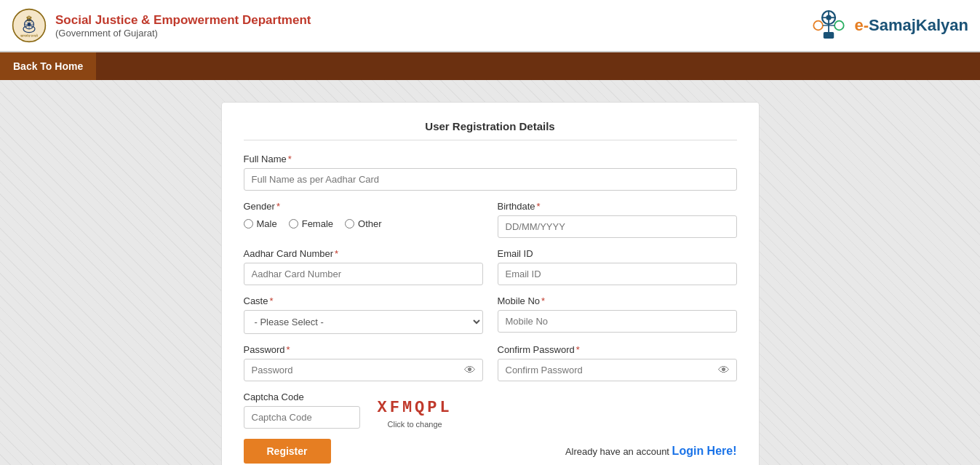 The image size is (980, 465). What do you see at coordinates (162, 25) in the screenshot?
I see `header-left: 🏛 सत्यमेव जयते Social Justice & Empowerm…` at bounding box center [162, 25].